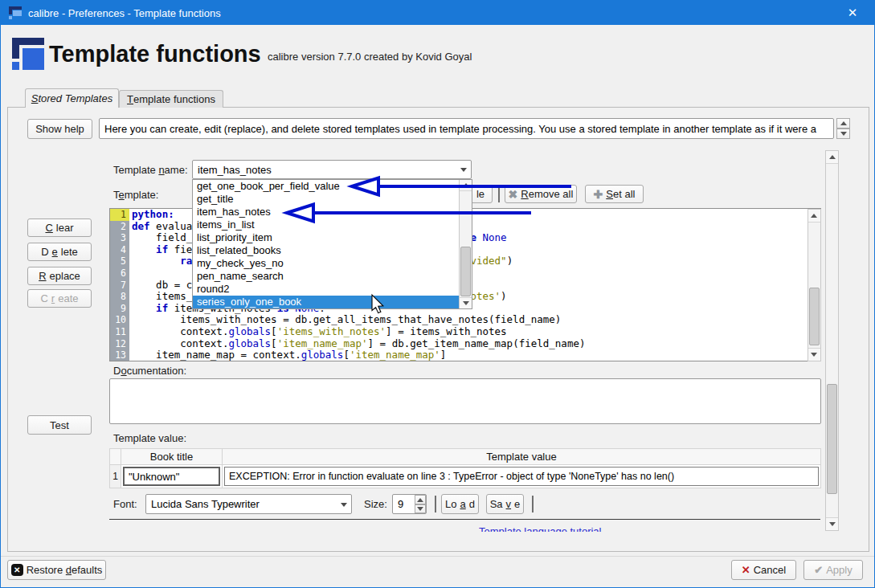 The height and width of the screenshot is (588, 875). I want to click on x-icon: ✕, so click(746, 570).